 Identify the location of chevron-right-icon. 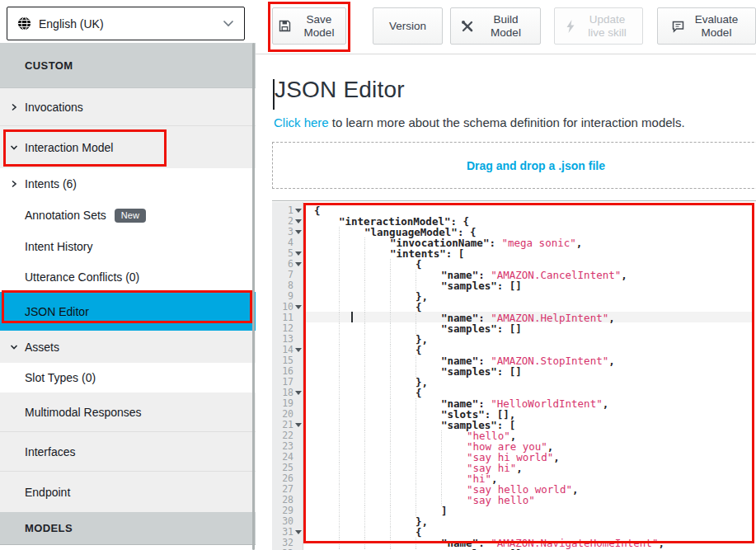
(17, 184).